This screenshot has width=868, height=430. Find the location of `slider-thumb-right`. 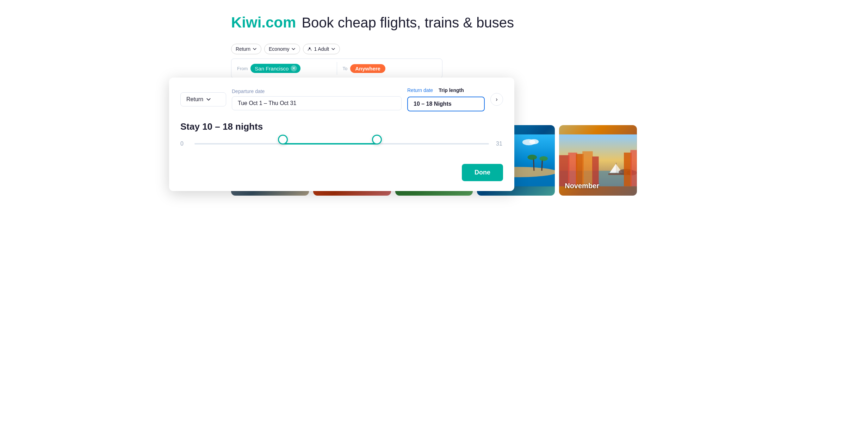

slider-thumb-right is located at coordinates (377, 140).